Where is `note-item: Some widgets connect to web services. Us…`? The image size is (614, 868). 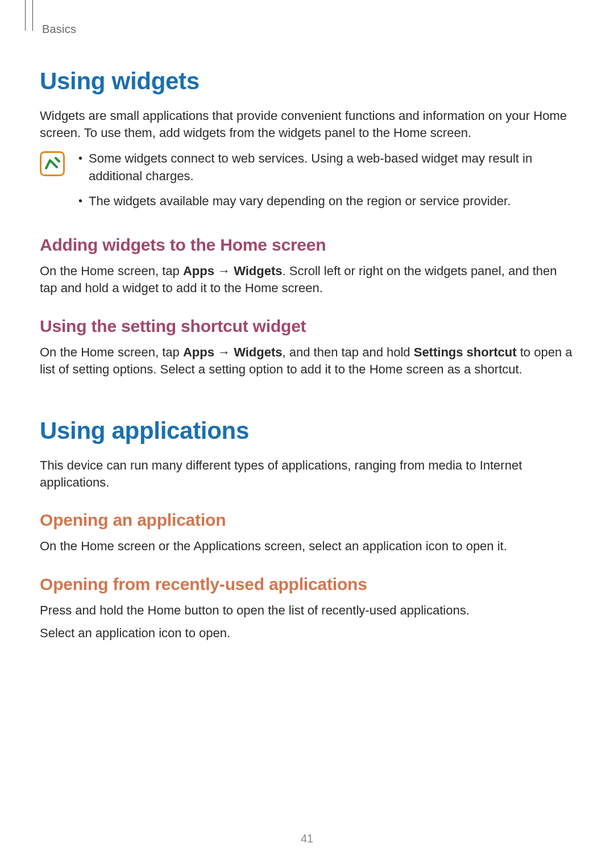
note-item: Some widgets connect to web services. Us… is located at coordinates (325, 168).